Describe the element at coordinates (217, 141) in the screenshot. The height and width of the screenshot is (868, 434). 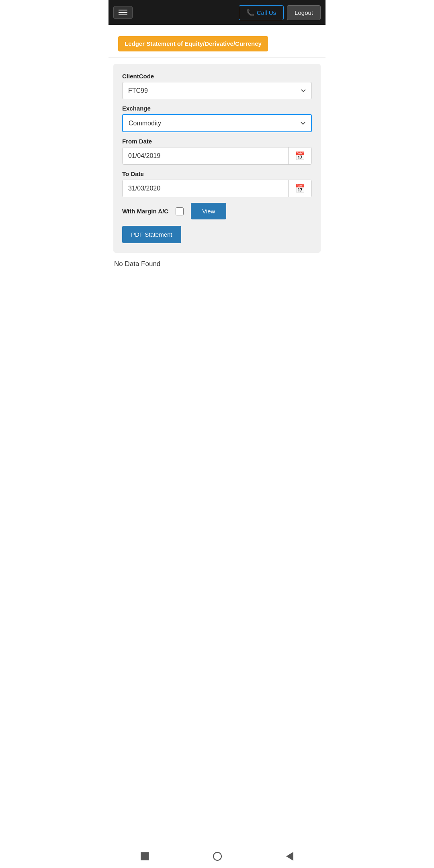
I see `from-date-label: From Date` at that location.